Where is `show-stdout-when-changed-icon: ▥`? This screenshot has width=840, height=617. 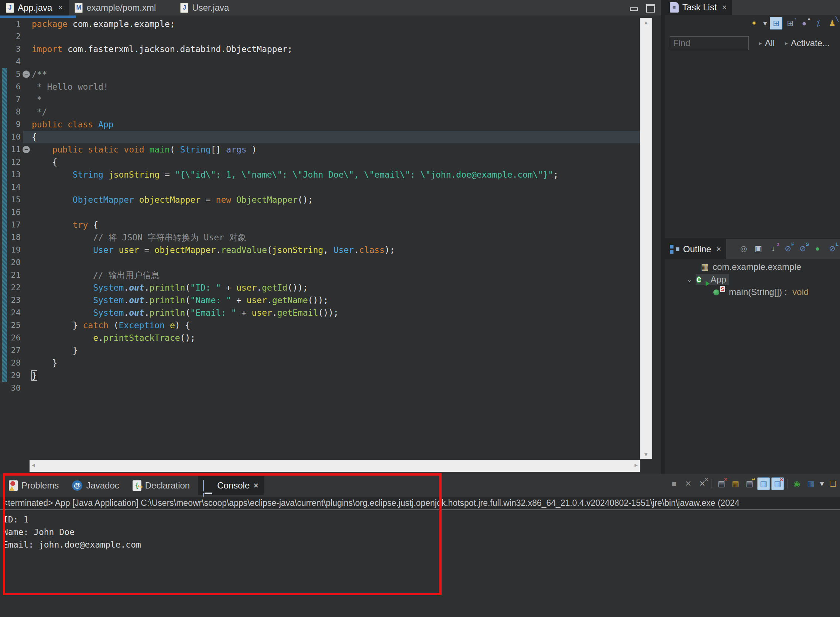 show-stdout-when-changed-icon: ▥ is located at coordinates (763, 484).